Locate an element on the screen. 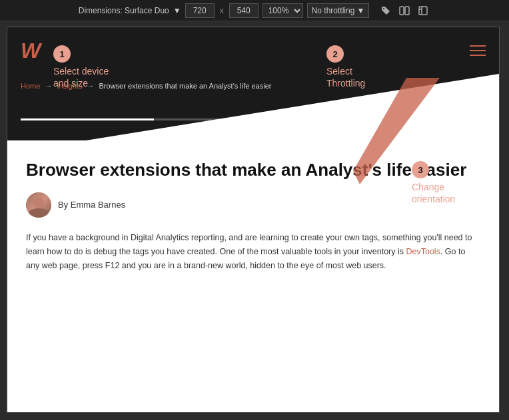  dropdown-arrow-device: ▼ is located at coordinates (177, 11).